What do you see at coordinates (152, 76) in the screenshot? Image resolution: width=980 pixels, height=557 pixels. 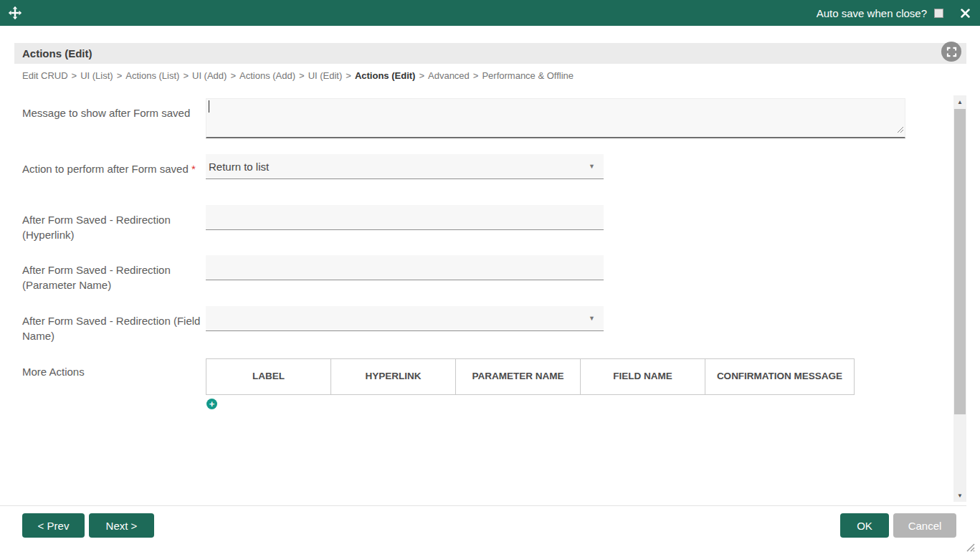 I see `breadcrumb-item-actions-list: Actions (List)` at bounding box center [152, 76].